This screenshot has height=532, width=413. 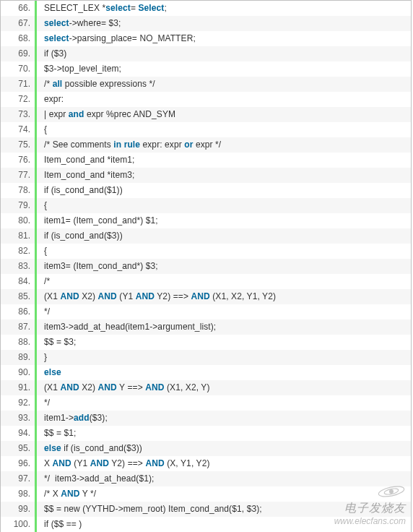 I want to click on code-text: /* X AND Y */, so click(x=66, y=494).